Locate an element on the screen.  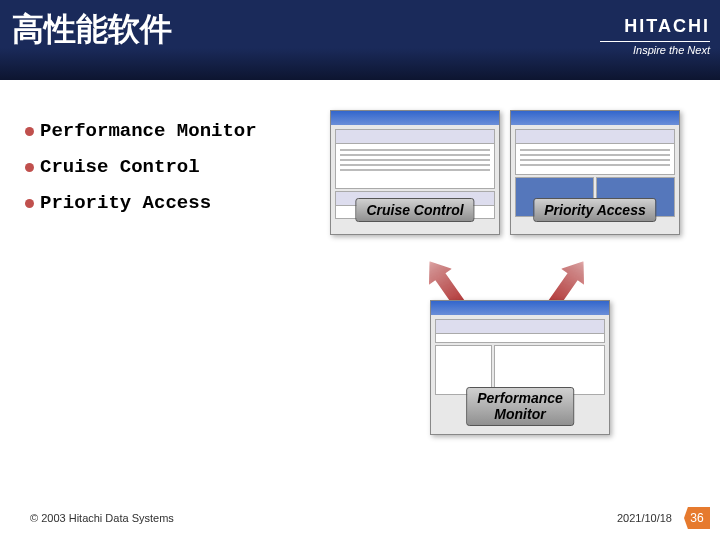
screenshot-group: Cruise Control Priority Access is located at coordinates (515, 172).